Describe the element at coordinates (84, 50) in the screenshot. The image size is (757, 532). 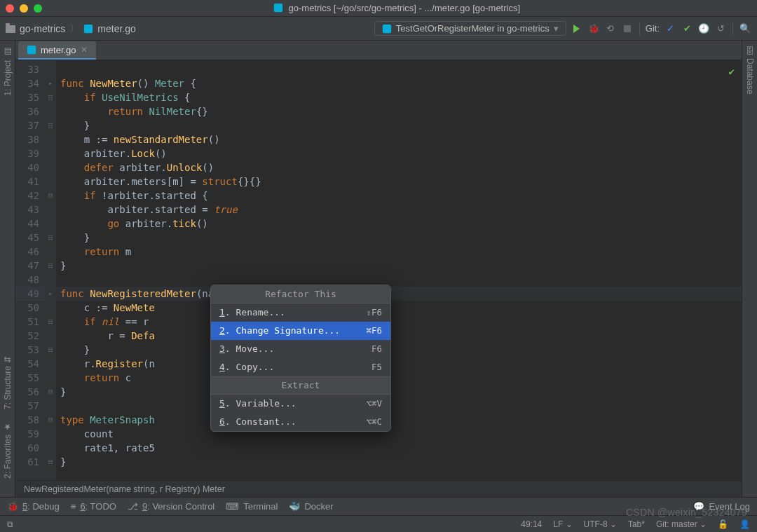
I see `close-tab-icon: ✕` at that location.